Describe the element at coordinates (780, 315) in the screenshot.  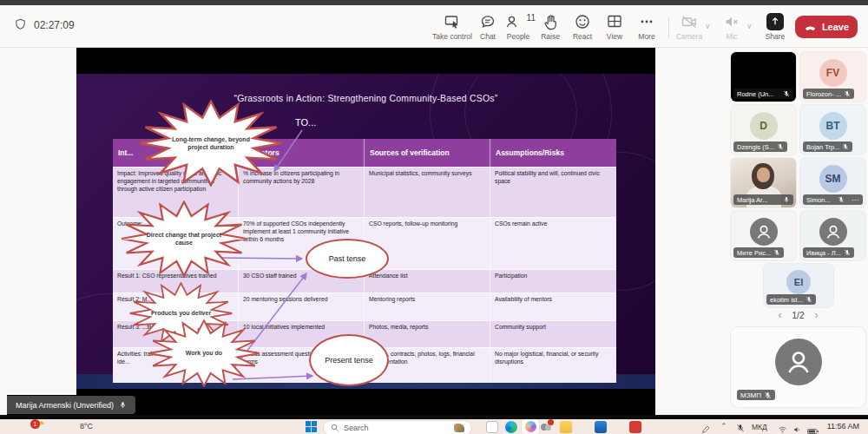
I see `participants-prev-button: ‹` at that location.